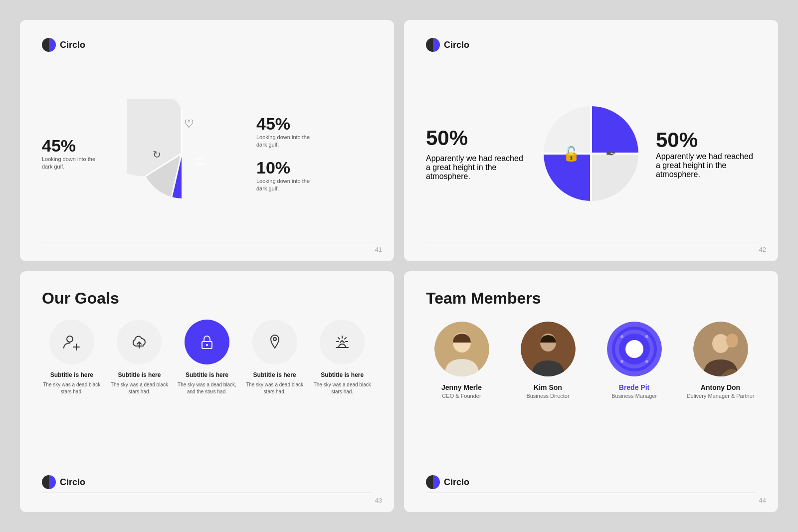 This screenshot has width=798, height=532. What do you see at coordinates (476, 154) in the screenshot?
I see `slide2-left-stats: 50% Apparently we had reached a great he…` at bounding box center [476, 154].